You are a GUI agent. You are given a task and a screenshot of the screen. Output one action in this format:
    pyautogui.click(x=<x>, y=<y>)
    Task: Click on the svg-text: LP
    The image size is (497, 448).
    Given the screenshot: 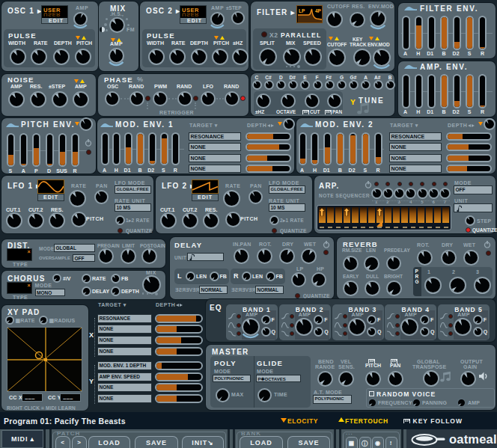 What is the action you would take?
    pyautogui.click(x=302, y=10)
    